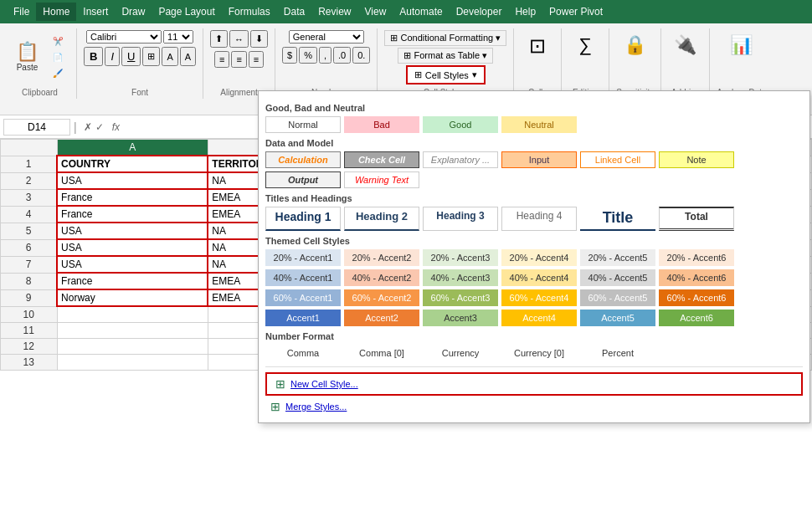  I want to click on align-bottom-button: ⬇, so click(260, 38).